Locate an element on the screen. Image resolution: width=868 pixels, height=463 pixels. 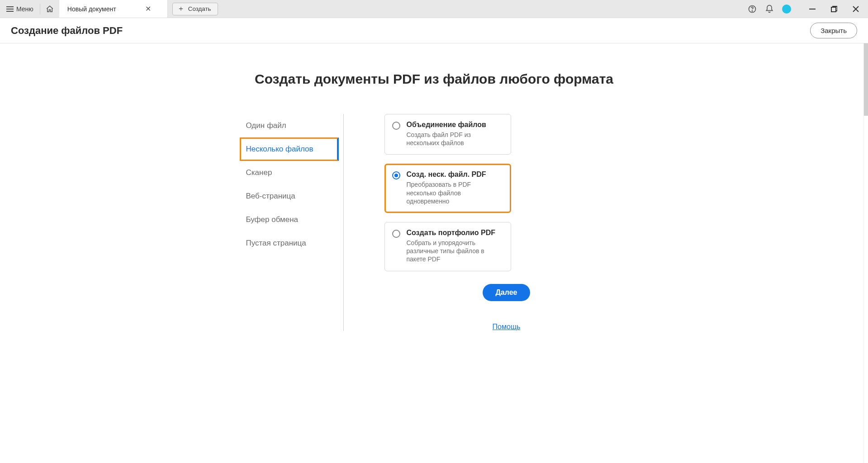
minimize-button is located at coordinates (812, 9).